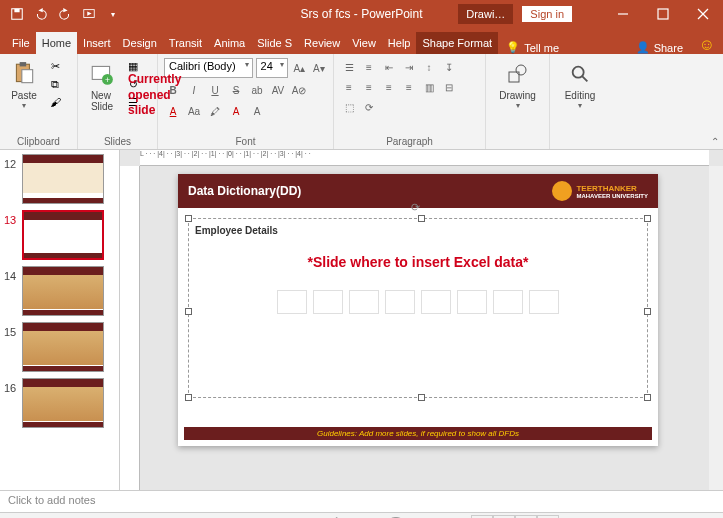 Image resolution: width=723 pixels, height=518 pixels. Describe the element at coordinates (660, 48) in the screenshot. I see `share-button: 👤Share` at that location.